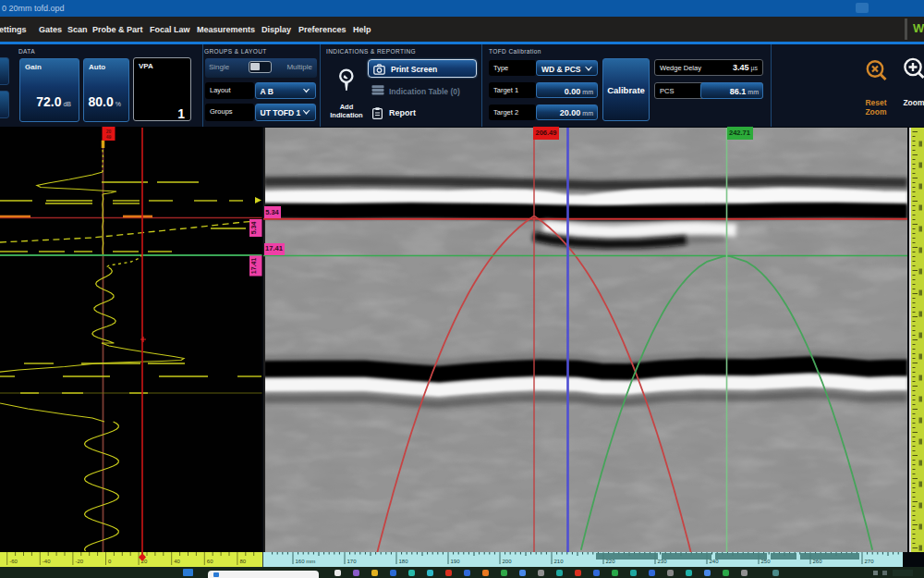 The height and width of the screenshot is (578, 924). Describe the element at coordinates (253, 228) in the screenshot. I see `svg-text: 5.34` at that location.